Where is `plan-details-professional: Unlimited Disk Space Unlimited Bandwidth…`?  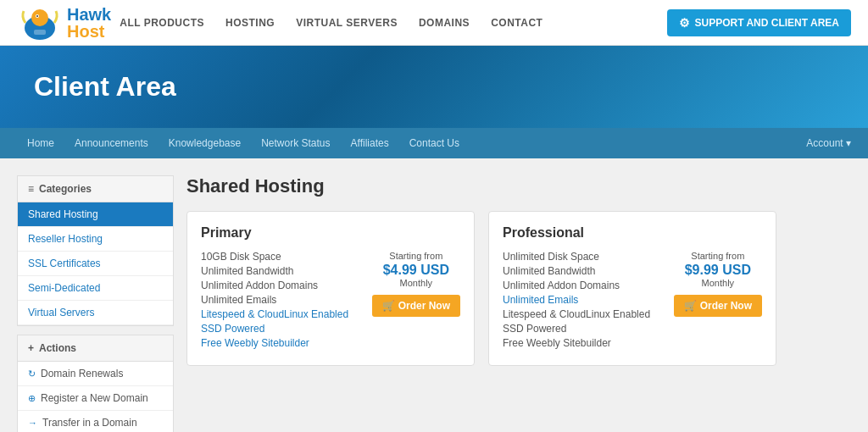 plan-details-professional: Unlimited Disk Space Unlimited Bandwidth… is located at coordinates (632, 302).